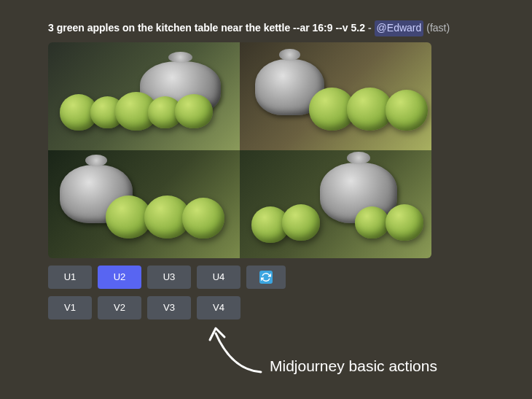  Describe the element at coordinates (169, 277) in the screenshot. I see `upscale-3-button: U3` at that location.